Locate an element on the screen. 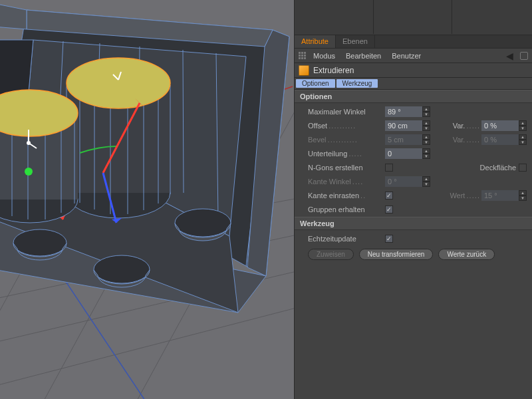 This screenshot has width=532, height=399. spinner-max-winkel: ▲▼ is located at coordinates (426, 112).